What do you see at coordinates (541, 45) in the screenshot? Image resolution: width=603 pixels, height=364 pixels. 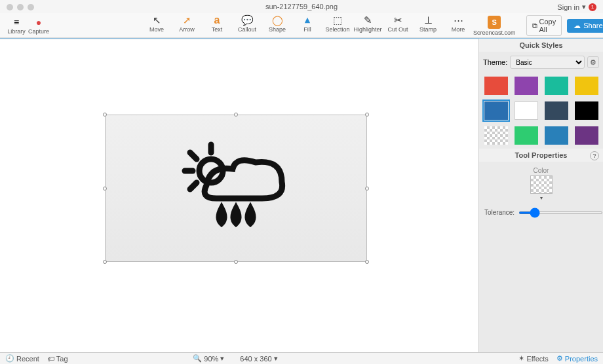 I see `quick-styles-header: Quick Styles` at bounding box center [541, 45].